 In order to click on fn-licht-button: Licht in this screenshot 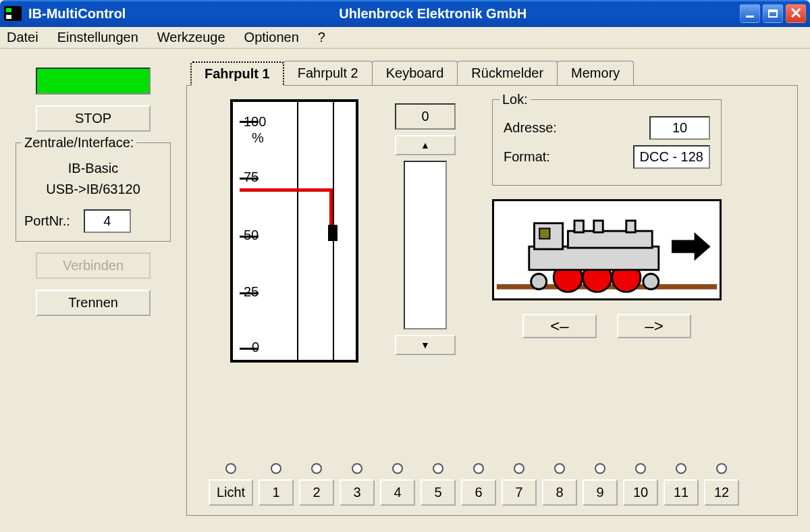, I will do `click(231, 493)`.